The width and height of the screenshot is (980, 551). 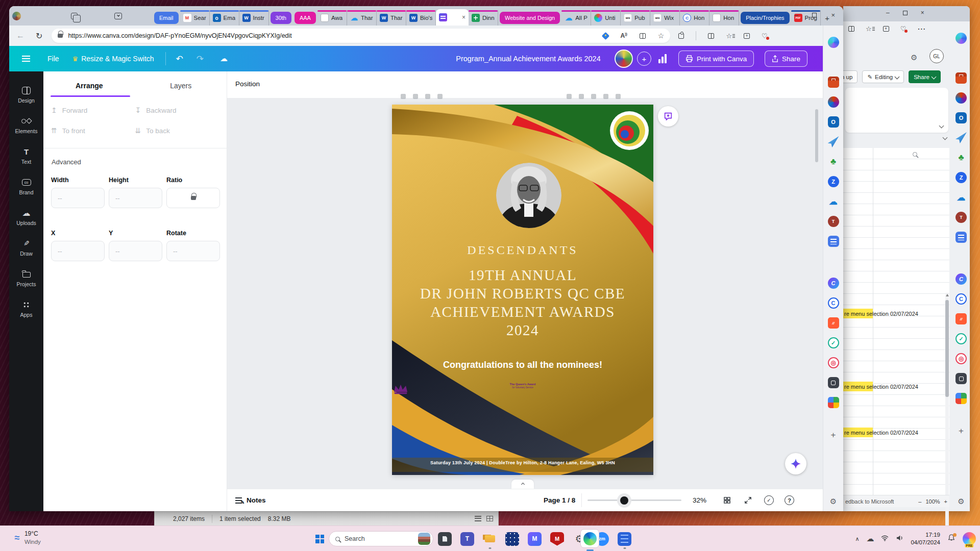 I want to click on url-field: https://www.canva.com/design/DAF-pYnoEGM…, so click(x=361, y=36).